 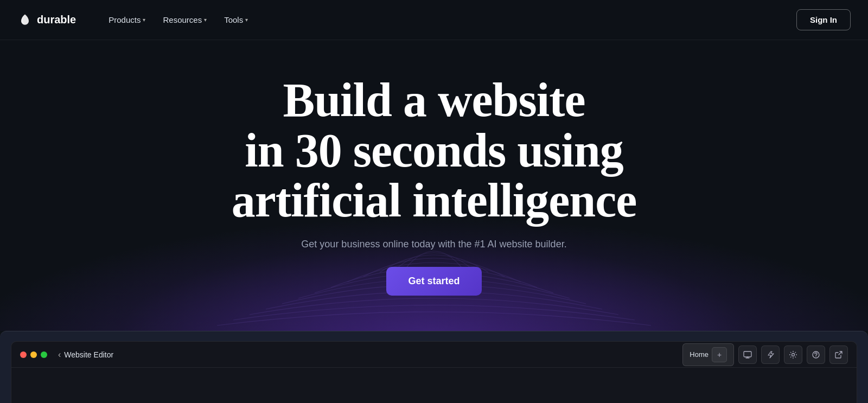 I want to click on help-button, so click(x=816, y=355).